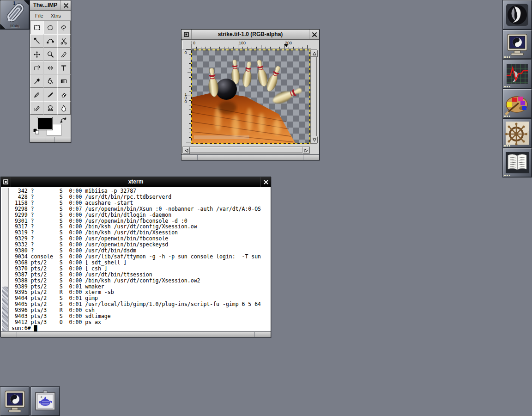 This screenshot has width=532, height=416. What do you see at coordinates (517, 163) in the screenshot?
I see `dock-item-book` at bounding box center [517, 163].